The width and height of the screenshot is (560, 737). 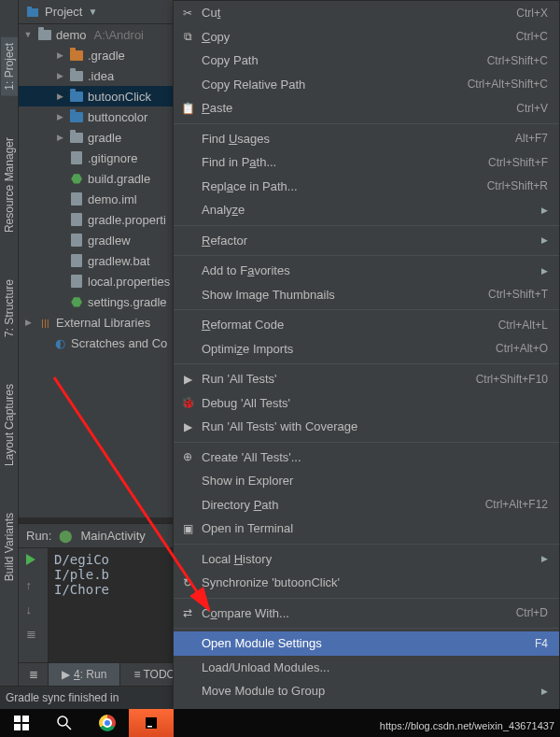 I want to click on menu-item: Show in Explorer, so click(x=366, y=481).